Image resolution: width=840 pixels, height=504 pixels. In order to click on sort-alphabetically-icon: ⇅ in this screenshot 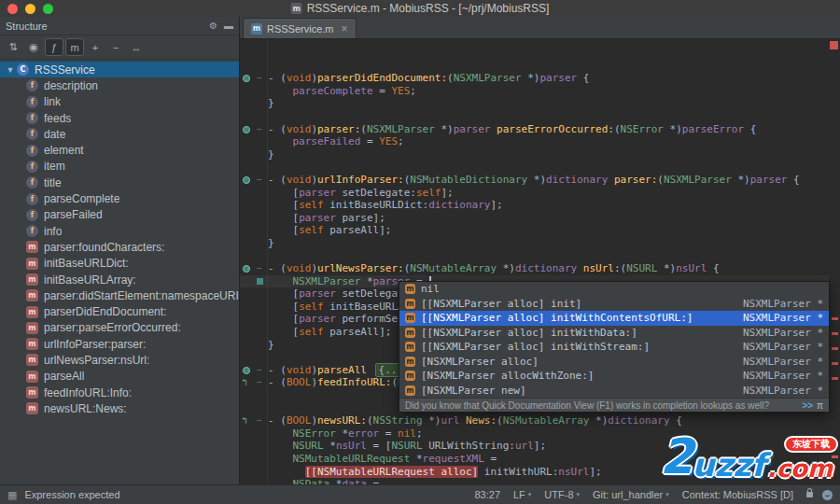, I will do `click(13, 47)`.